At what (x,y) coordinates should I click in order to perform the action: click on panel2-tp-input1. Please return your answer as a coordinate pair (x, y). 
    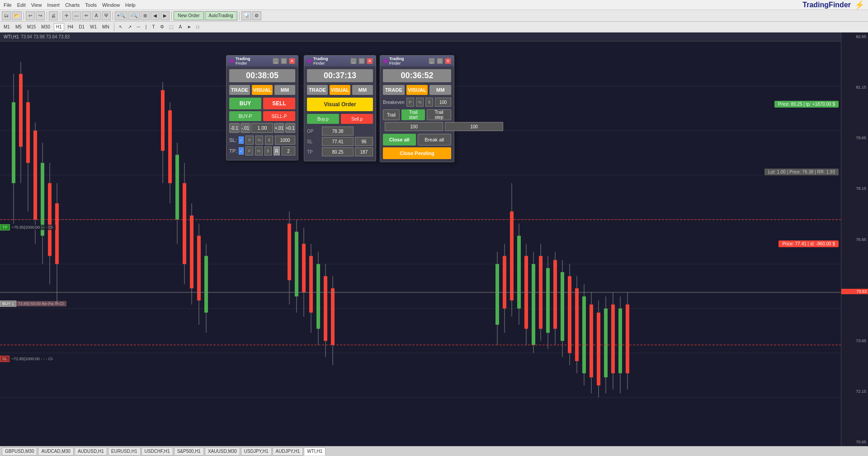
    Looking at the image, I should click on (338, 152).